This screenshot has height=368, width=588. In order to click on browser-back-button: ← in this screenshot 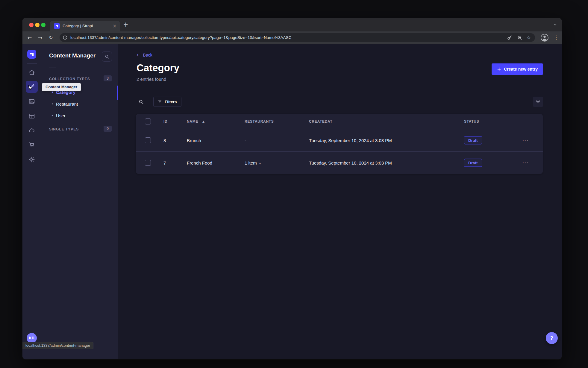, I will do `click(30, 38)`.